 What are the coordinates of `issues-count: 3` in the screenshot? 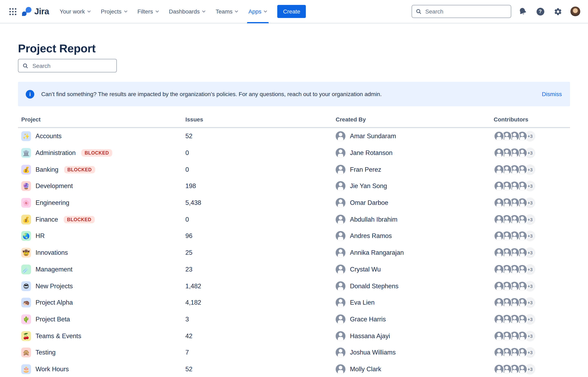 It's located at (257, 319).